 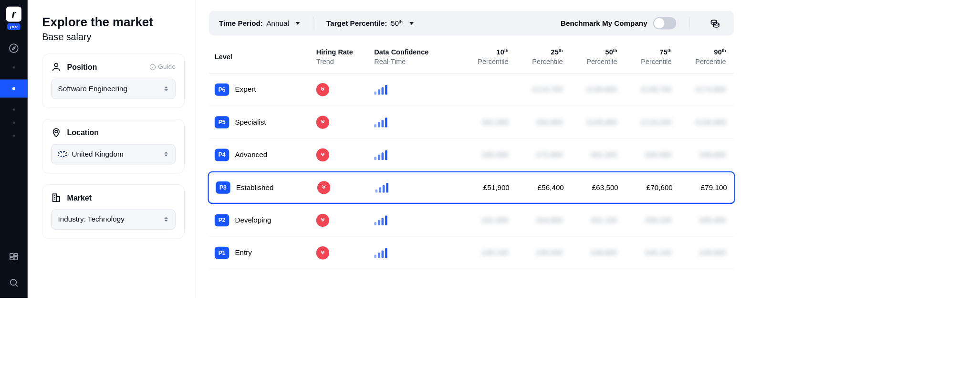 I want to click on p25-value: £35,000, so click(x=536, y=253).